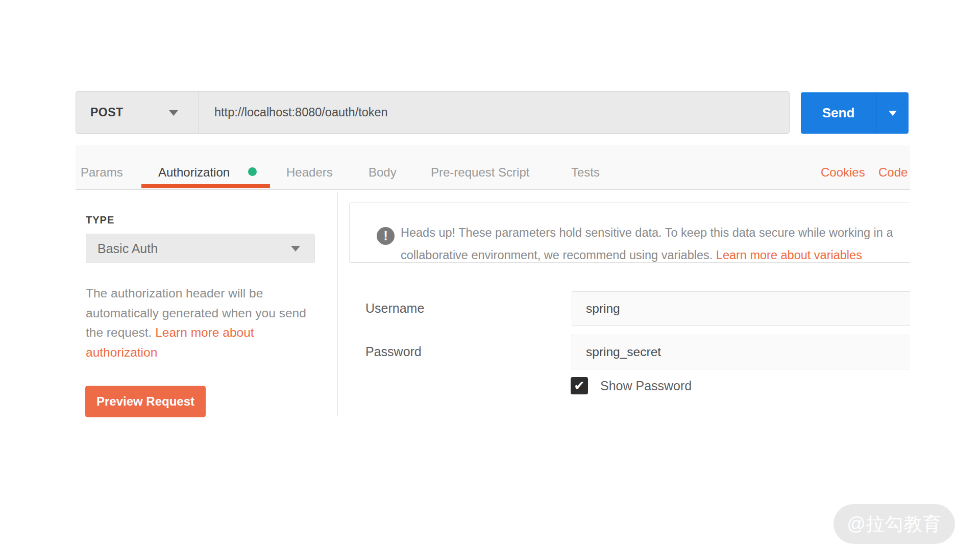 The height and width of the screenshot is (551, 980). What do you see at coordinates (741, 309) in the screenshot?
I see `username-field` at bounding box center [741, 309].